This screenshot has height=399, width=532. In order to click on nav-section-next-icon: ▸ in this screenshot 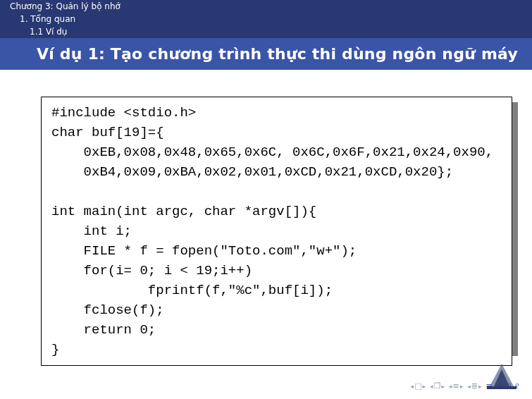, I will do `click(462, 386)`.